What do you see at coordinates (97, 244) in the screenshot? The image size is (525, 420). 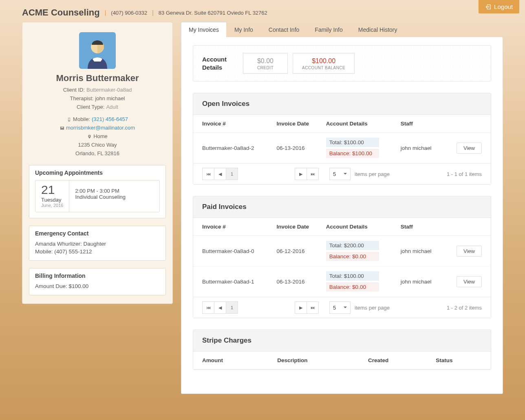 I see `emergency-line1: Amanda Whurlizer: Daughter` at bounding box center [97, 244].